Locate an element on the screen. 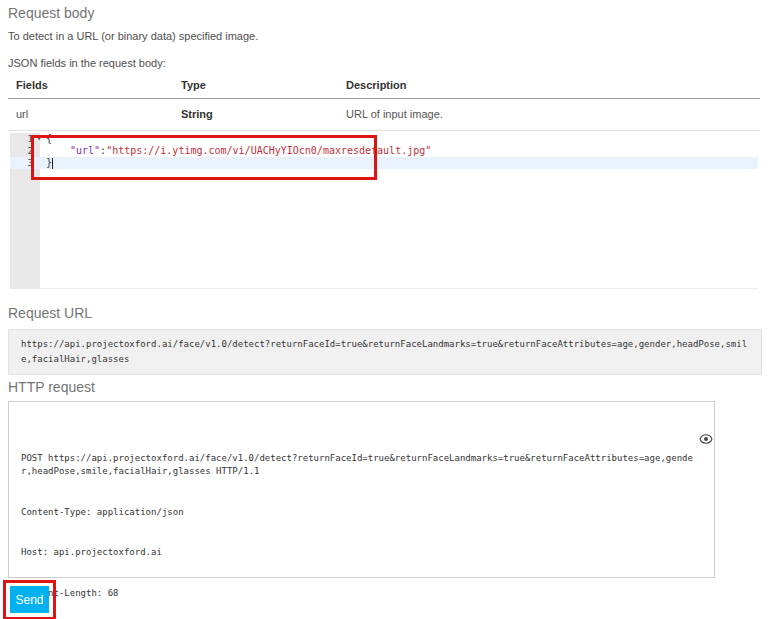 The width and height of the screenshot is (768, 619). field-description-cell: URL of input image. is located at coordinates (549, 115).